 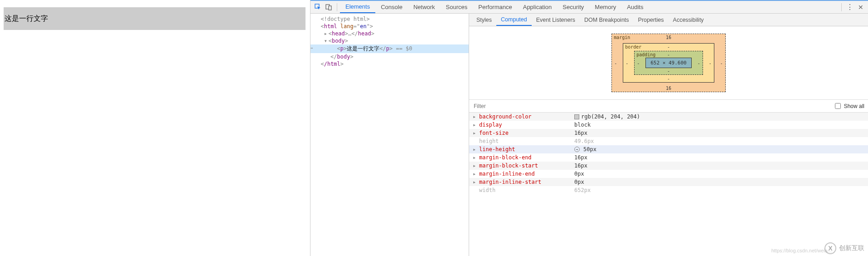 What do you see at coordinates (669, 125) in the screenshot?
I see `computed-row-display: ▸displayblock` at bounding box center [669, 125].